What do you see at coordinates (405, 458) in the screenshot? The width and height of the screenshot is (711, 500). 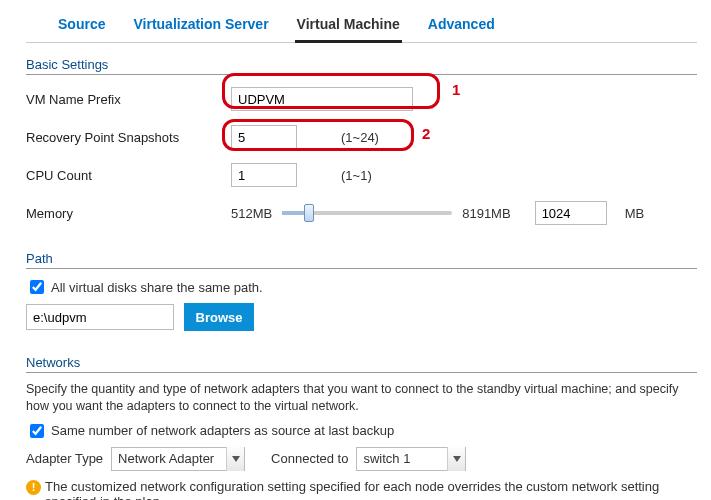 I see `connected-to-value: switch 1` at bounding box center [405, 458].